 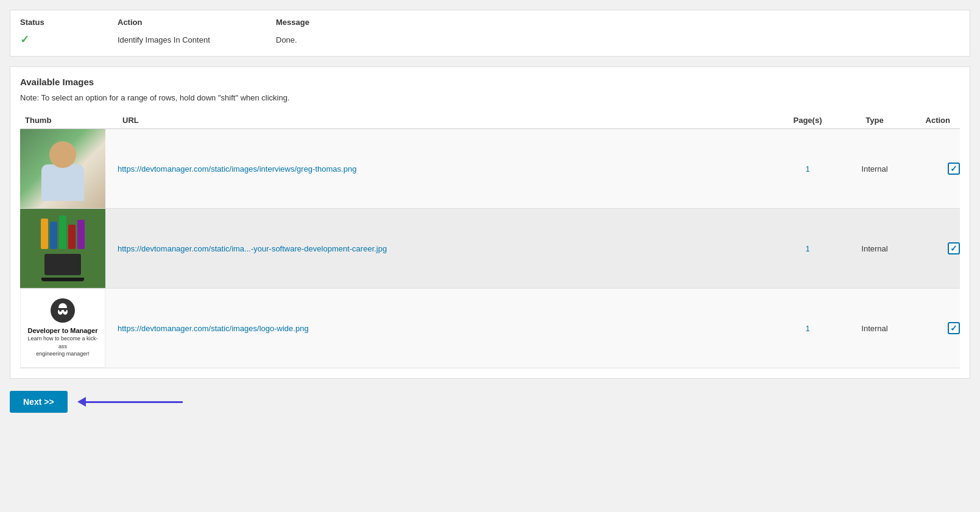 What do you see at coordinates (954, 328) in the screenshot?
I see `check-mark-3: ✓` at bounding box center [954, 328].